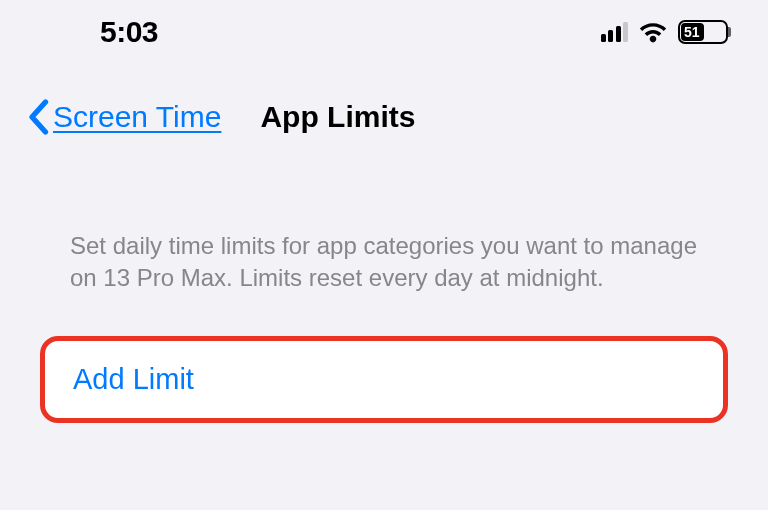  I want to click on status-bar: 5:03 51, so click(384, 28).